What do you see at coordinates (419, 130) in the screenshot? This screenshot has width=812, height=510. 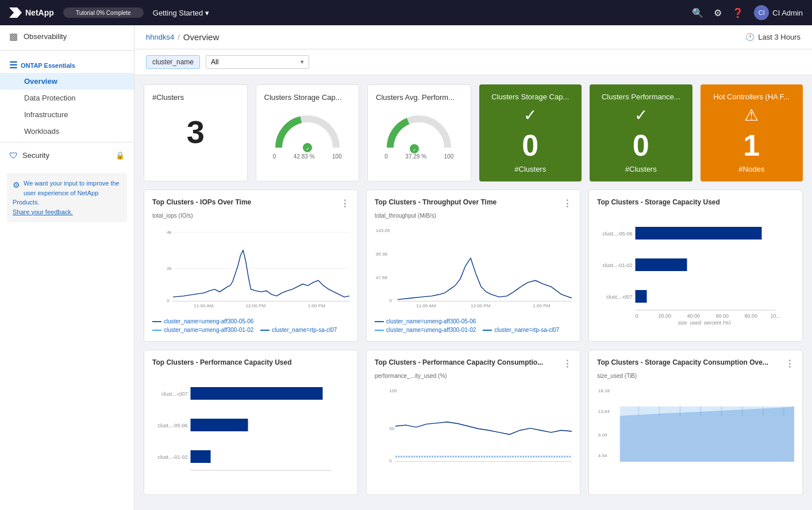 I see `gauge-svg-perf: ✓` at bounding box center [419, 130].